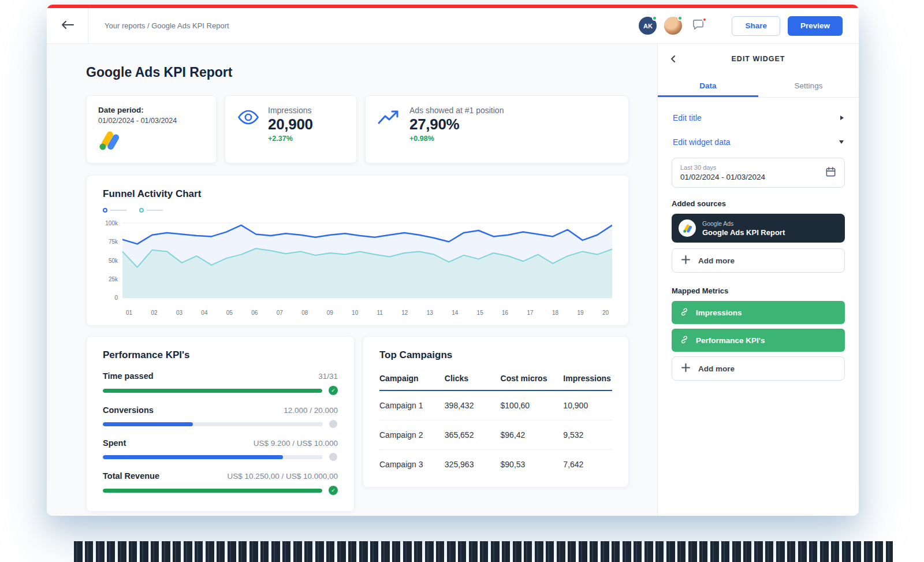 This screenshot has width=924, height=562. I want to click on cell-campaign: Campaign 2, so click(412, 436).